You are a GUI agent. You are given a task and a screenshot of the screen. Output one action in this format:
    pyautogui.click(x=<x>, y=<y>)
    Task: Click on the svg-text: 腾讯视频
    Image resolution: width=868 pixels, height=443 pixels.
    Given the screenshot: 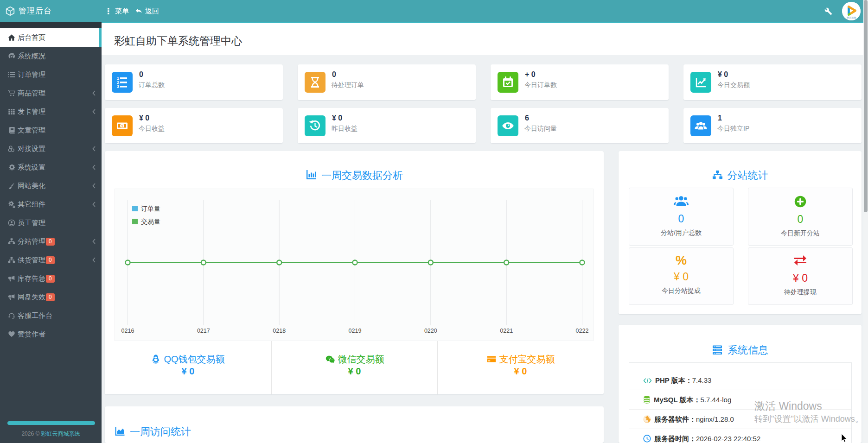 What is the action you would take?
    pyautogui.click(x=852, y=18)
    